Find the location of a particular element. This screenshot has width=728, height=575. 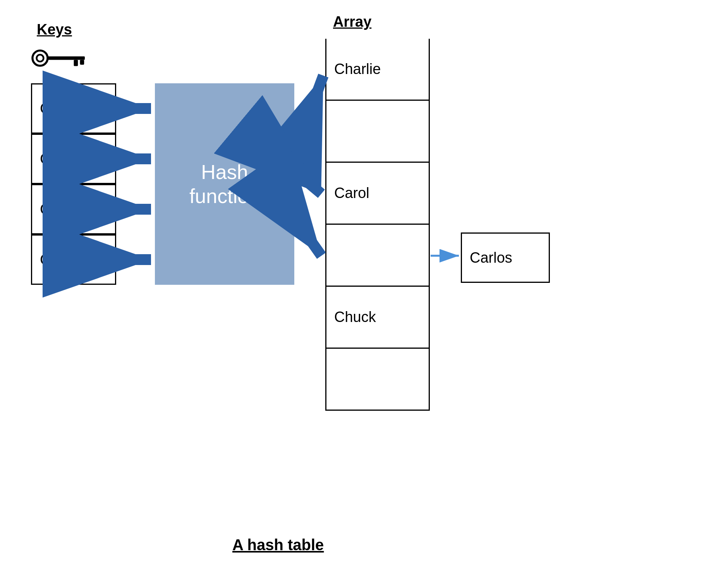

hash-function-label: Hashfunction is located at coordinates (225, 184).